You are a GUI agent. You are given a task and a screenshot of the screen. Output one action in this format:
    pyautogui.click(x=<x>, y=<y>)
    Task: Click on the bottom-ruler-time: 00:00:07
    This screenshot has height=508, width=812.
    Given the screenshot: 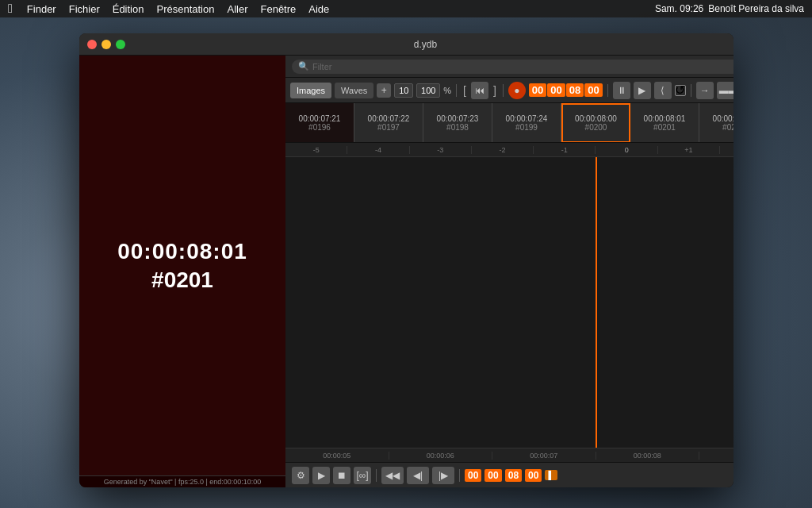 What is the action you would take?
    pyautogui.click(x=544, y=456)
    